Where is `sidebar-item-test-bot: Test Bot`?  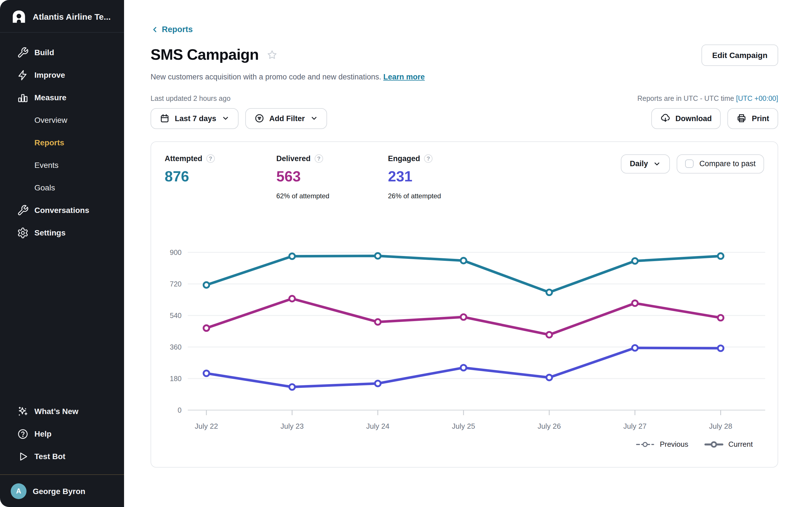 sidebar-item-test-bot: Test Bot is located at coordinates (62, 456).